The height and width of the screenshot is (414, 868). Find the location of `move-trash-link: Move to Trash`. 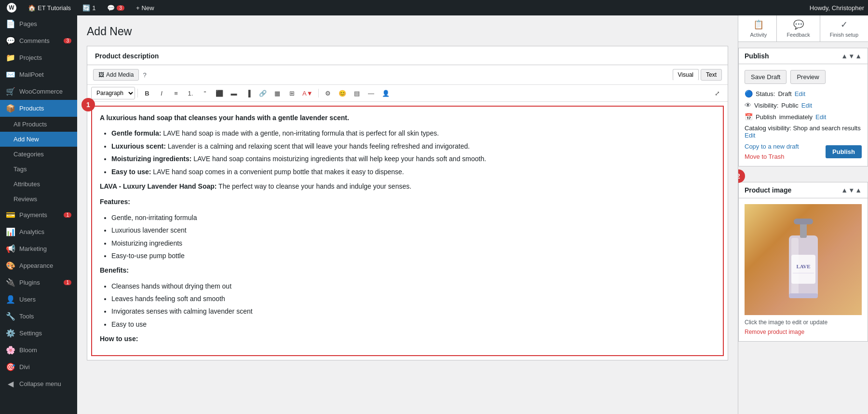

move-trash-link: Move to Trash is located at coordinates (772, 156).